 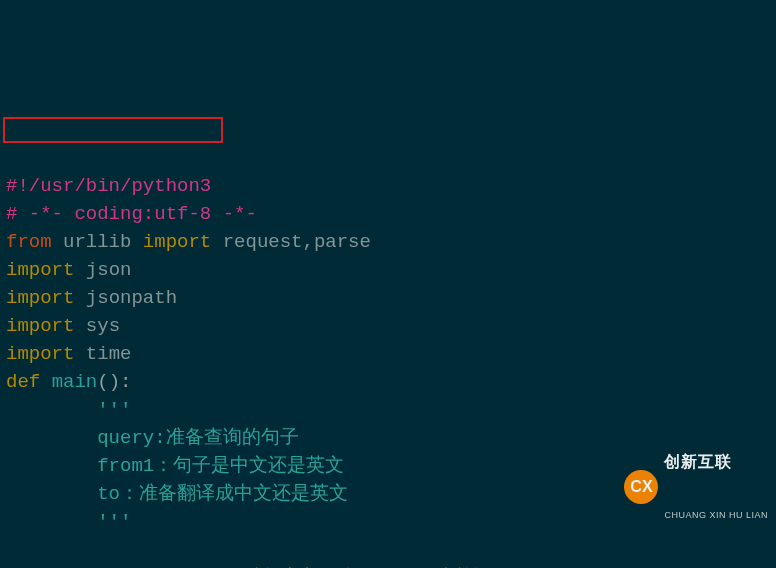 What do you see at coordinates (68, 410) in the screenshot?
I see `code-line-9: '''` at bounding box center [68, 410].